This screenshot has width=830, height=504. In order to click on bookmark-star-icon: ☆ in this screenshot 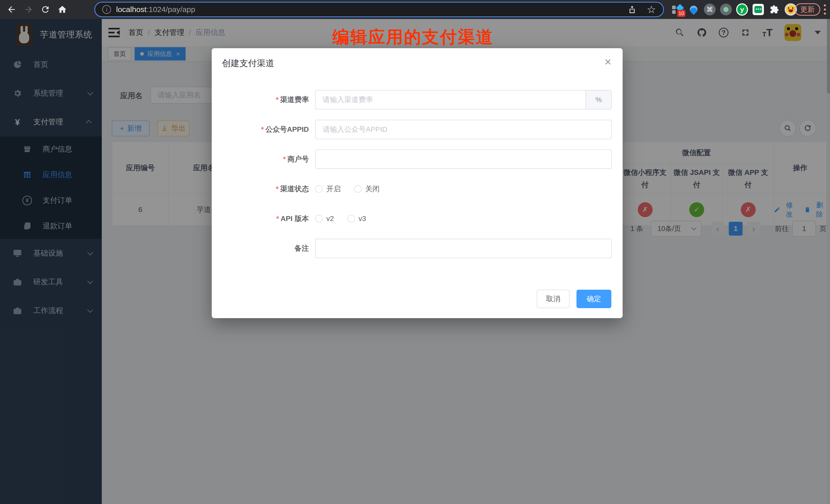, I will do `click(651, 9)`.